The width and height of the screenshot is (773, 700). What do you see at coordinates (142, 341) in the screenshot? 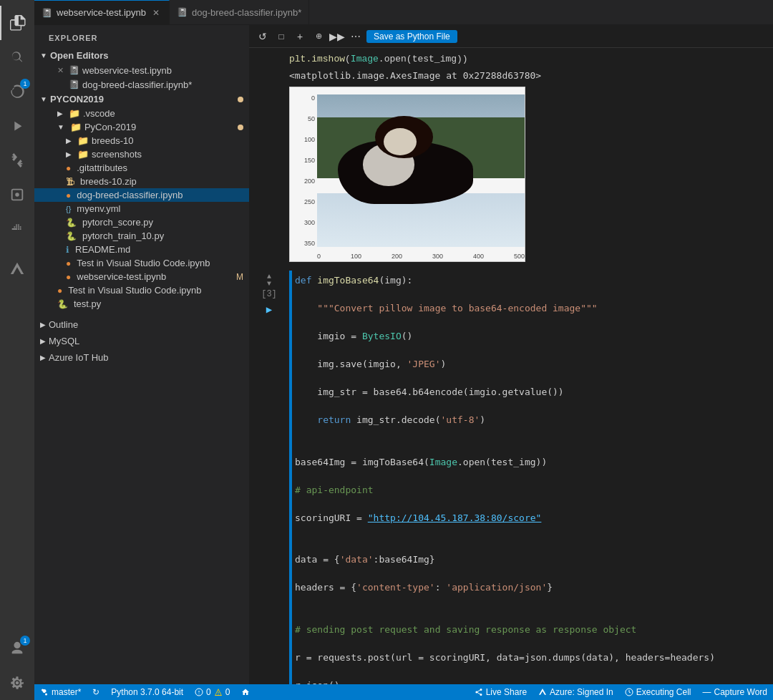
I see `mysql-section: ▶ MySQL` at bounding box center [142, 341].